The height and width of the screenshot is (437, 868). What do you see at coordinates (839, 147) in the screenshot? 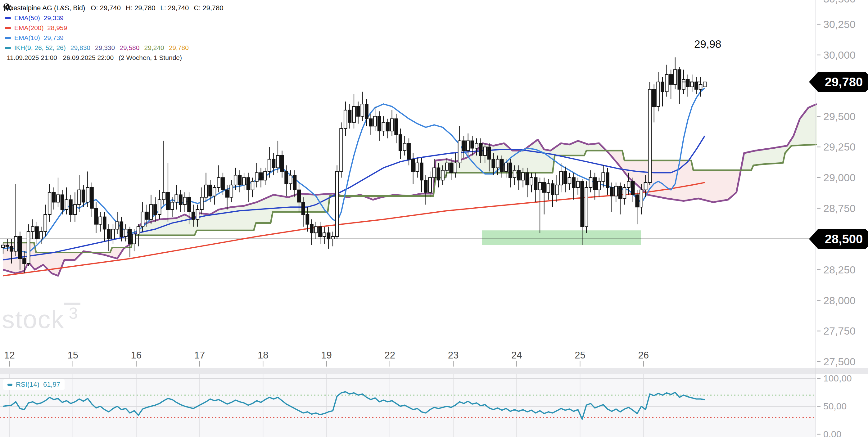
I see `svg-text: 29,250` at bounding box center [839, 147].